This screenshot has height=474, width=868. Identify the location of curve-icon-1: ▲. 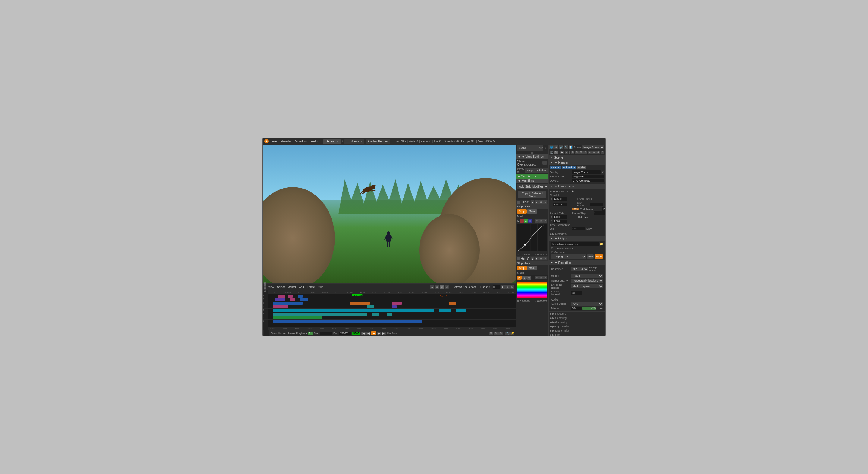
(532, 202).